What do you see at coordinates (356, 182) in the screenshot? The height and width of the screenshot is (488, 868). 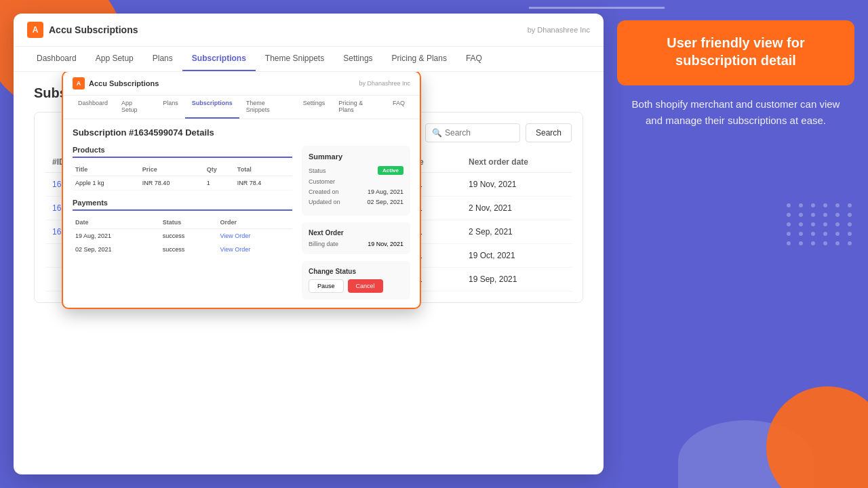 I see `summary-customer-row: Customer` at bounding box center [356, 182].